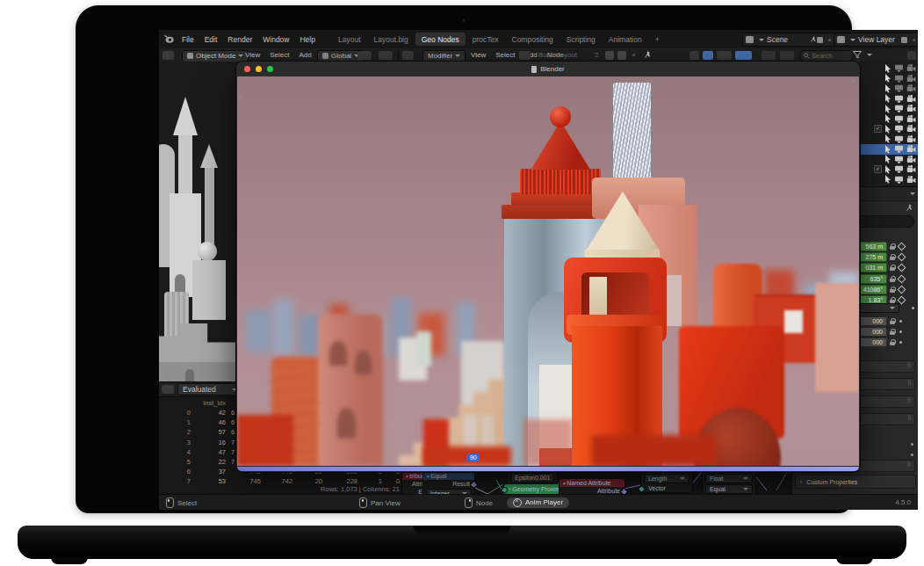  I want to click on workspace-tab: Geo Nodes, so click(441, 39).